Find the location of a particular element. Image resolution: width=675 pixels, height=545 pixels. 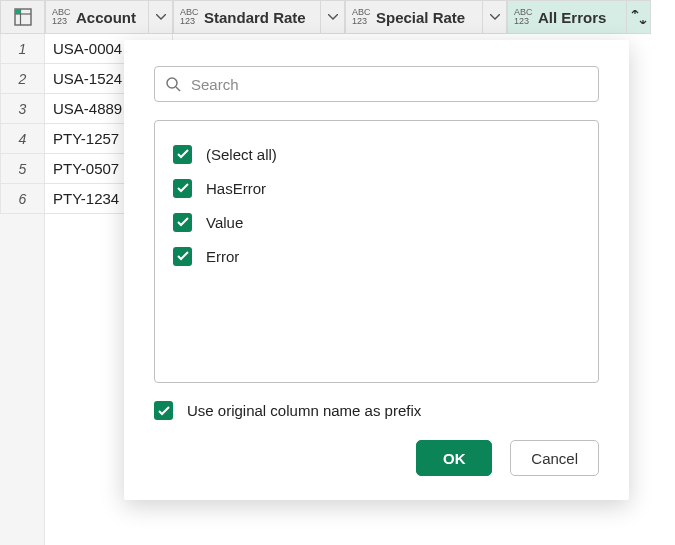

select-all-corner is located at coordinates (22, 17).